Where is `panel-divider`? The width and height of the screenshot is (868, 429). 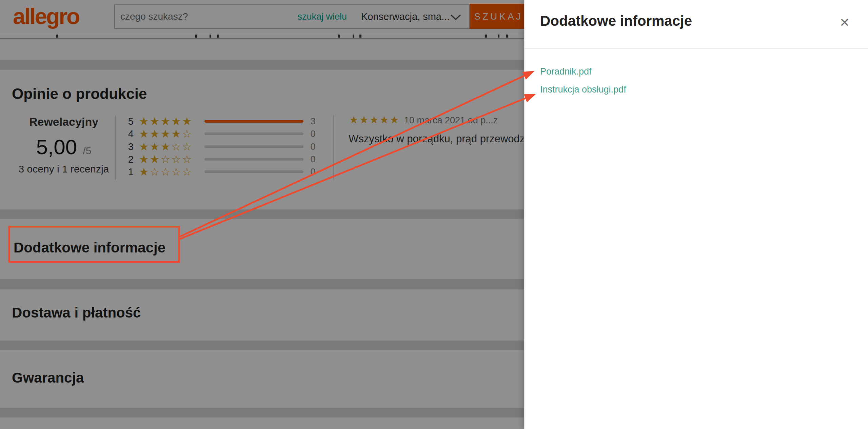 panel-divider is located at coordinates (696, 48).